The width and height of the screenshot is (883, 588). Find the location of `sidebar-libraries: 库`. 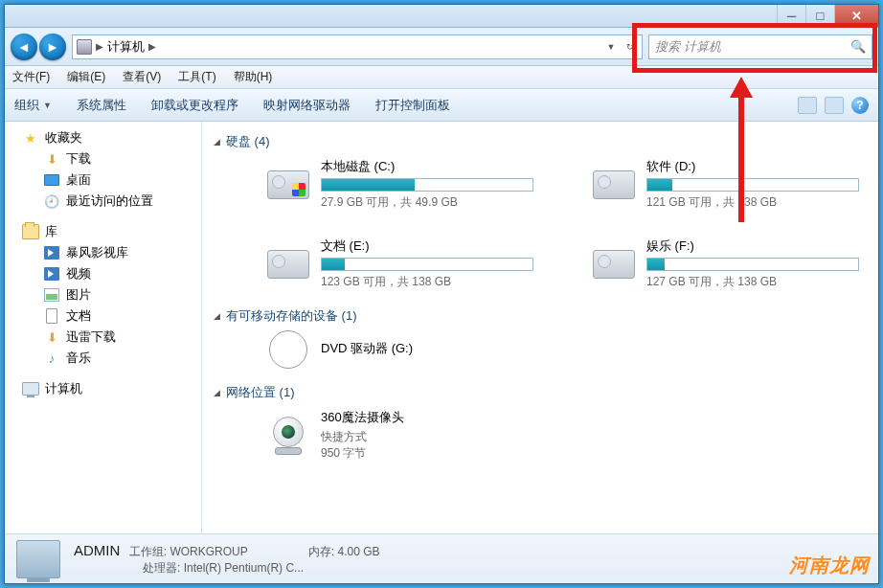

sidebar-libraries: 库 is located at coordinates (103, 232).